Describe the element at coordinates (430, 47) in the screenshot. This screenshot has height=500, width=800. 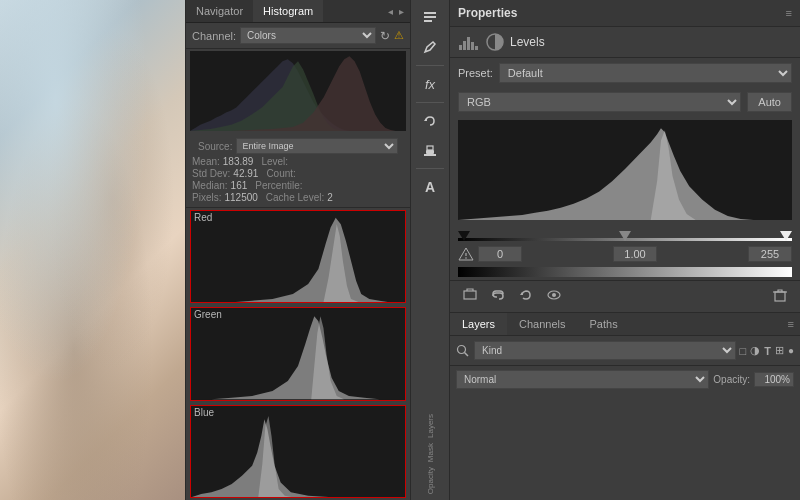
I see `pen-tool-button` at that location.